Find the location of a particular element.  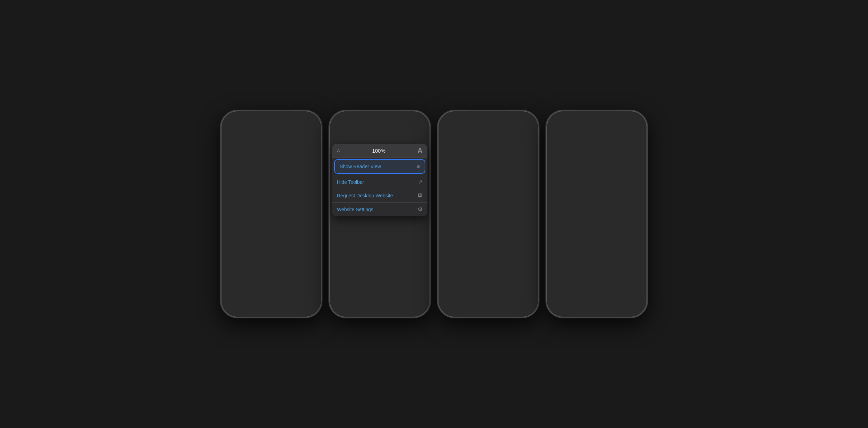

font-seravek: Seravek is located at coordinates (597, 289).